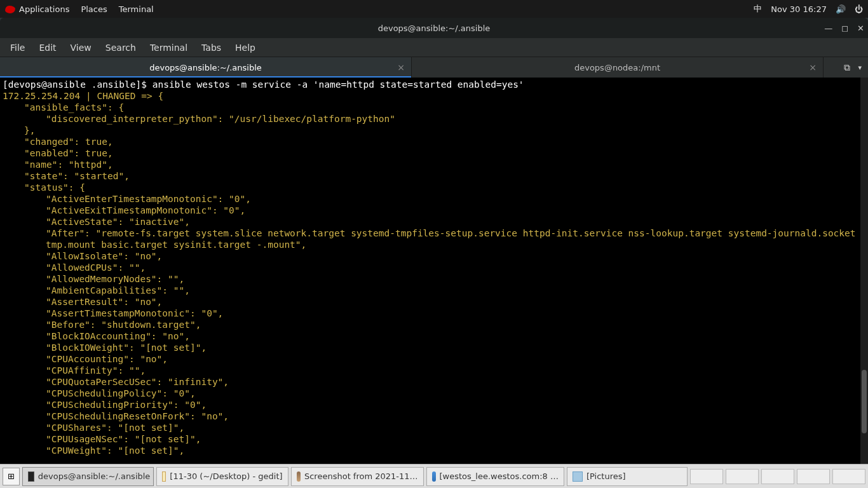 The image size is (868, 488). I want to click on task-gedit: [11-30 (~/Desktop) - gedit], so click(222, 477).